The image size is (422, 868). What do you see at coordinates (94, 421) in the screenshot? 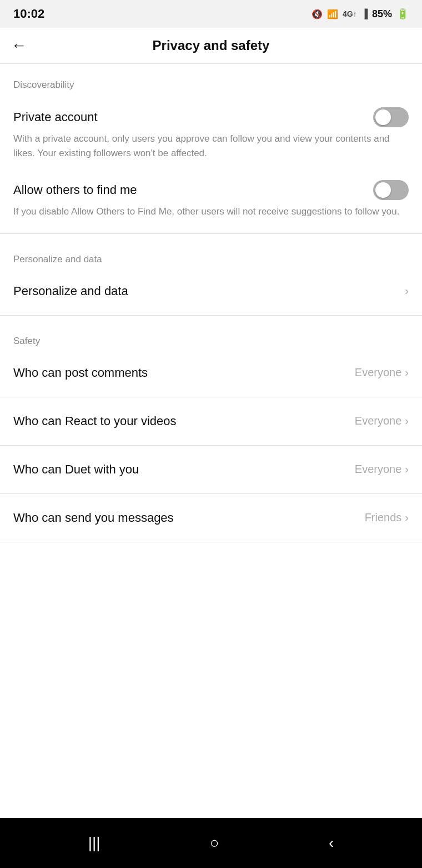
I see `who-react-label: Who can React to your videos` at bounding box center [94, 421].